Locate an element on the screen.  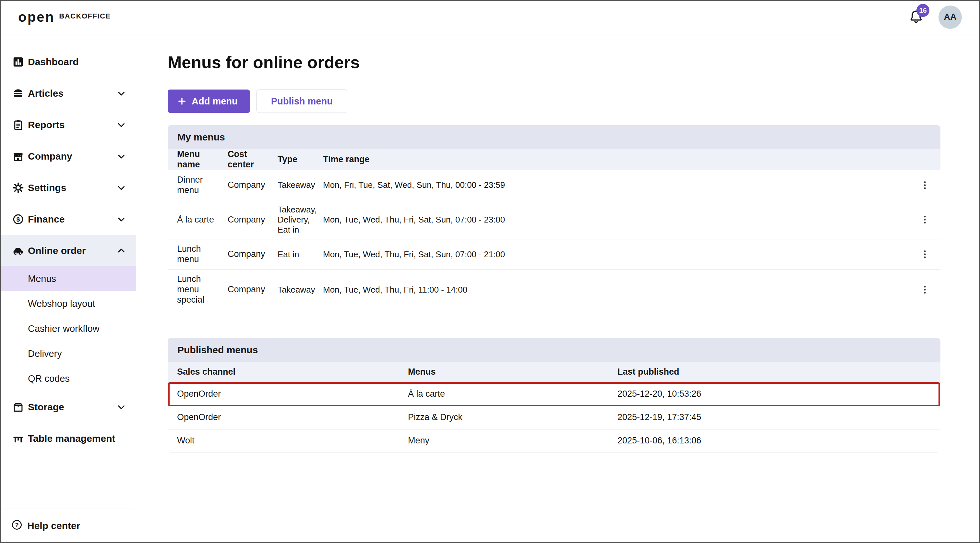
publish-menu-button: Publish menu is located at coordinates (302, 101).